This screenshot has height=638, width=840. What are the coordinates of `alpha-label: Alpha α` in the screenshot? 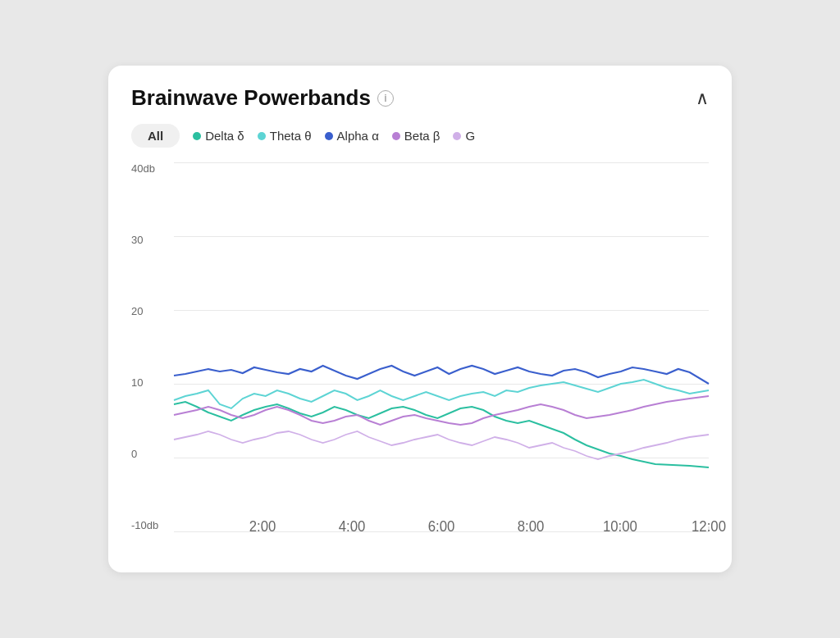 It's located at (358, 136).